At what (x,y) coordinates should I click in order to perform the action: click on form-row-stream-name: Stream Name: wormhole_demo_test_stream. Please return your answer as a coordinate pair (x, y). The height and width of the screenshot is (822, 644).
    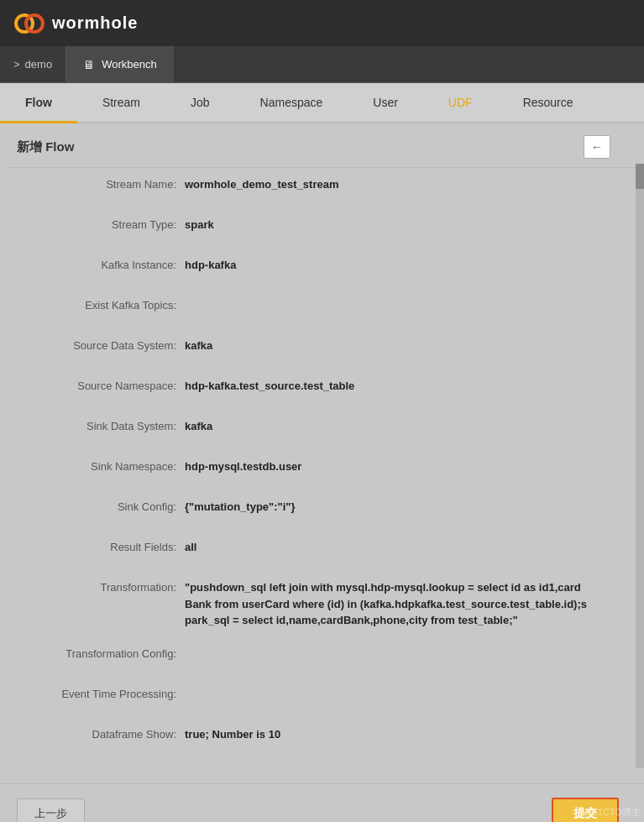
    Looking at the image, I should click on (306, 188).